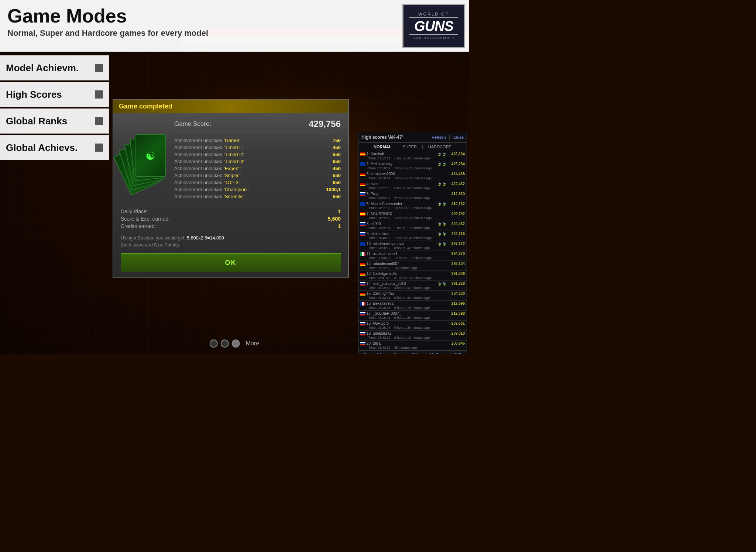 The width and height of the screenshot is (756, 552). I want to click on hs-score-3: 424,468, so click(456, 174).